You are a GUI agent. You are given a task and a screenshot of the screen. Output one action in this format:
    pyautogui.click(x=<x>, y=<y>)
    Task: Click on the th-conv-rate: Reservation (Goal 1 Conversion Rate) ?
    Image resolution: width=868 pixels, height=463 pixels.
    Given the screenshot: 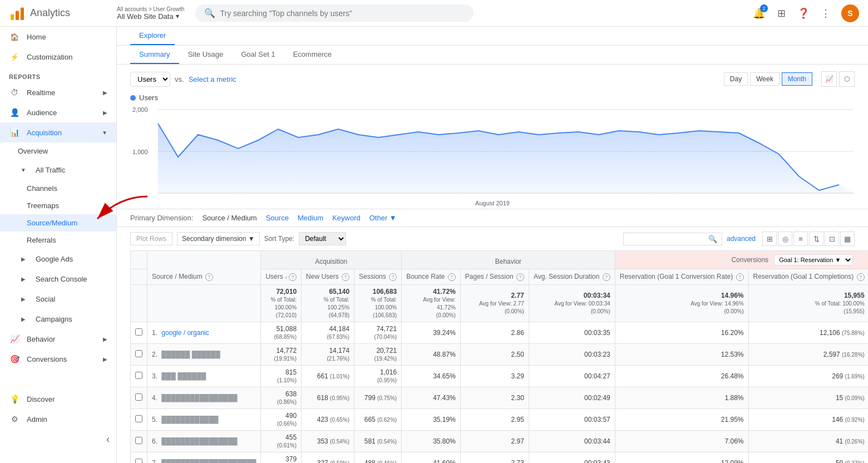 What is the action you would take?
    pyautogui.click(x=682, y=277)
    